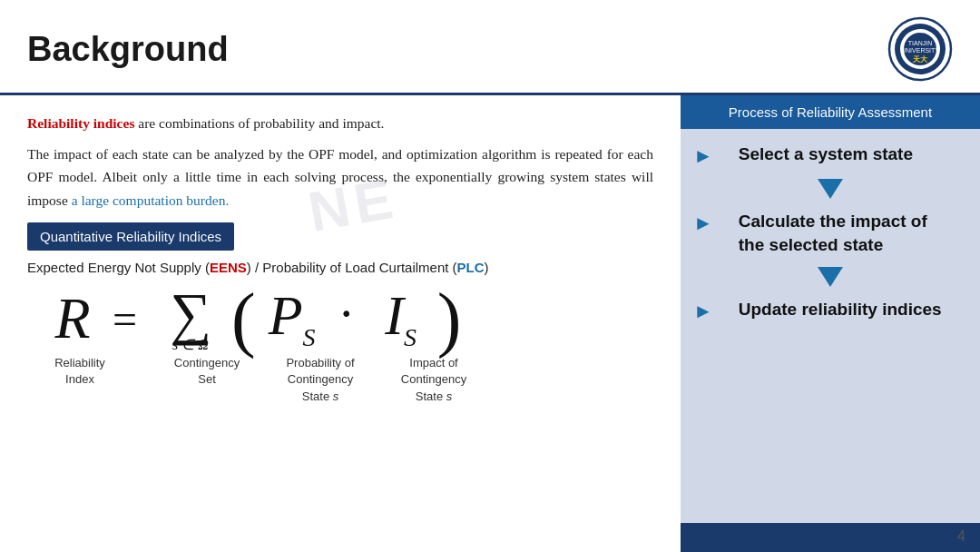  I want to click on svg-text: UNIVERSITY, so click(920, 51).